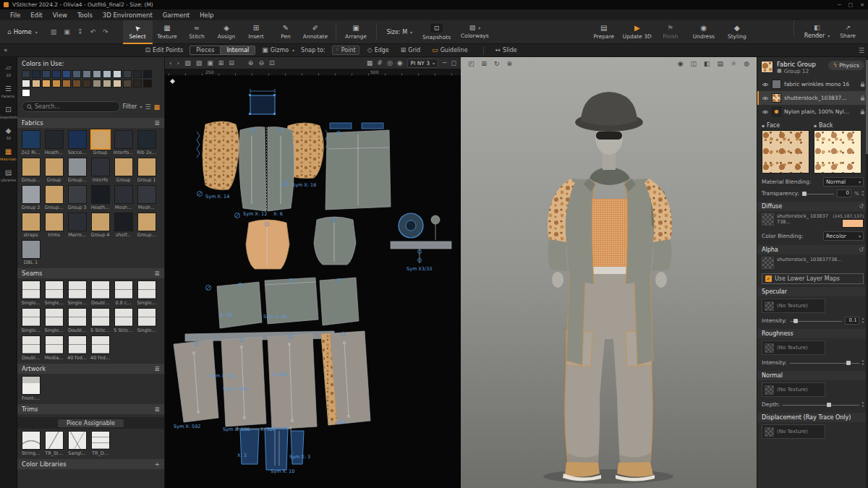 This screenshot has width=868, height=488. What do you see at coordinates (746, 64) in the screenshot?
I see `camera-icon: ◍` at bounding box center [746, 64].